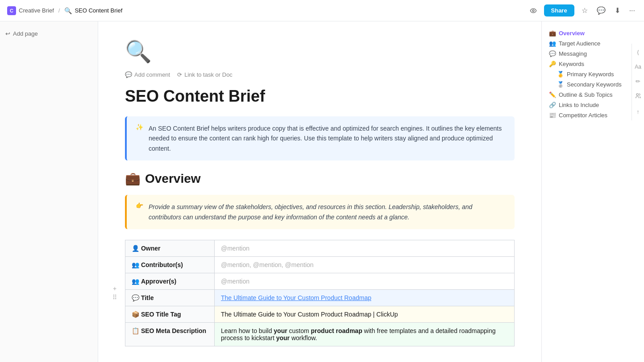 This screenshot has height=362, width=644. Describe the element at coordinates (593, 74) in the screenshot. I see `table-of-contents: 💼 Overview 👥 Target Audience 💬 Messaging…` at that location.